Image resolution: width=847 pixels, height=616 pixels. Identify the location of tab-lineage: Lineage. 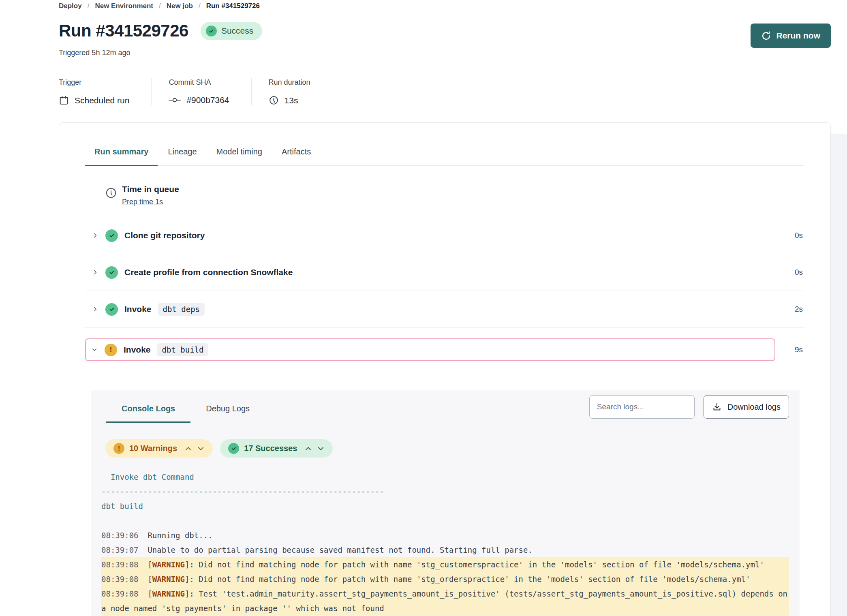
(182, 156).